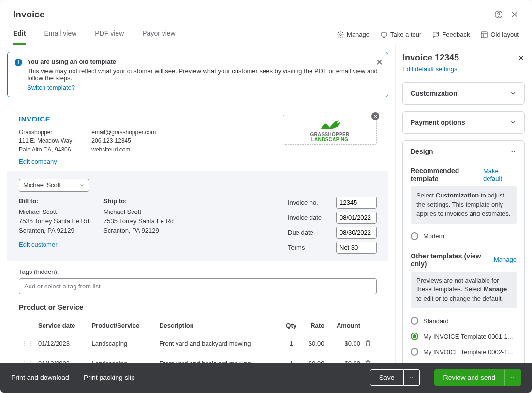 This screenshot has height=393, width=532. What do you see at coordinates (515, 15) in the screenshot?
I see `close-icon` at bounding box center [515, 15].